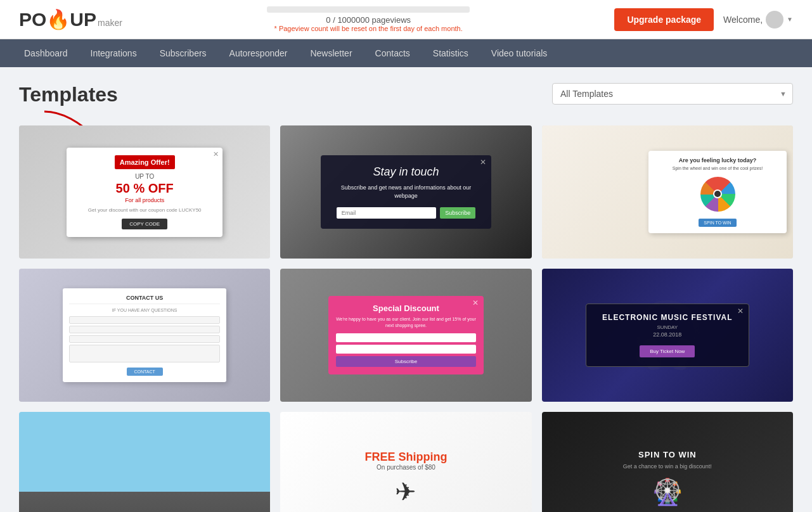  What do you see at coordinates (33, 19) in the screenshot?
I see `logo-pop: PO` at bounding box center [33, 19].